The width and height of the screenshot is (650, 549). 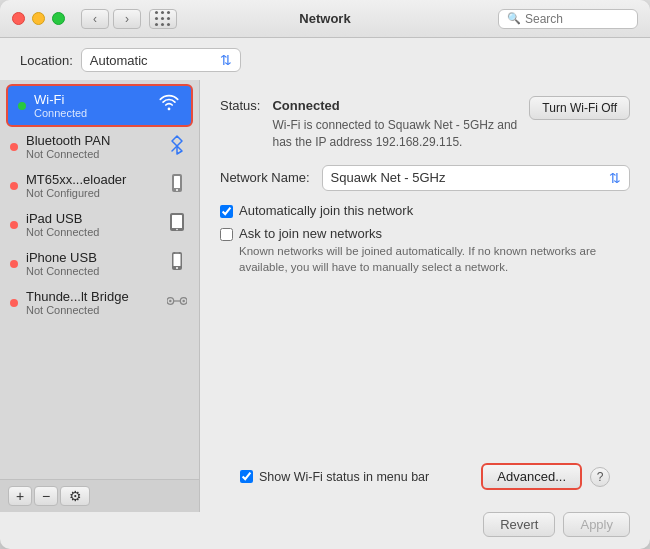 I want to click on apps-button, so click(x=163, y=19).